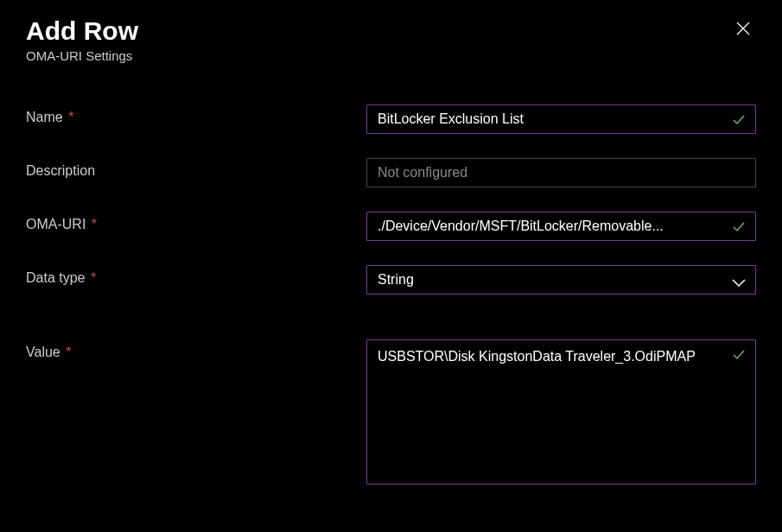 The height and width of the screenshot is (532, 782). Describe the element at coordinates (562, 280) in the screenshot. I see `data-type-input-col: String` at that location.